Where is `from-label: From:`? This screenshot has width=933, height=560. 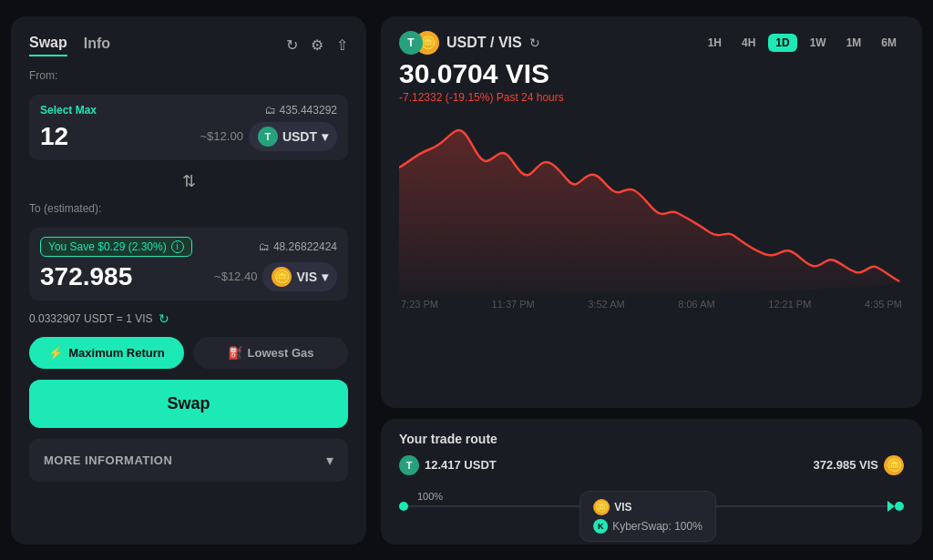
from-label: From: is located at coordinates (189, 76).